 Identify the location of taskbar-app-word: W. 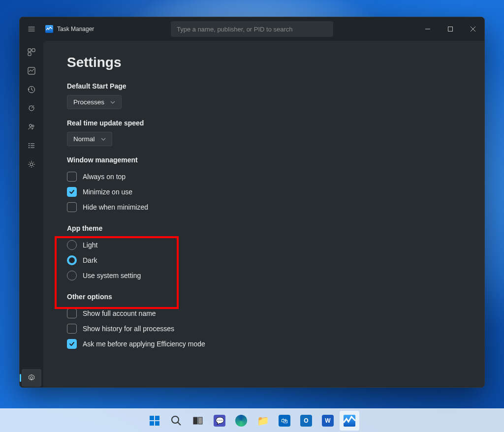
(328, 421).